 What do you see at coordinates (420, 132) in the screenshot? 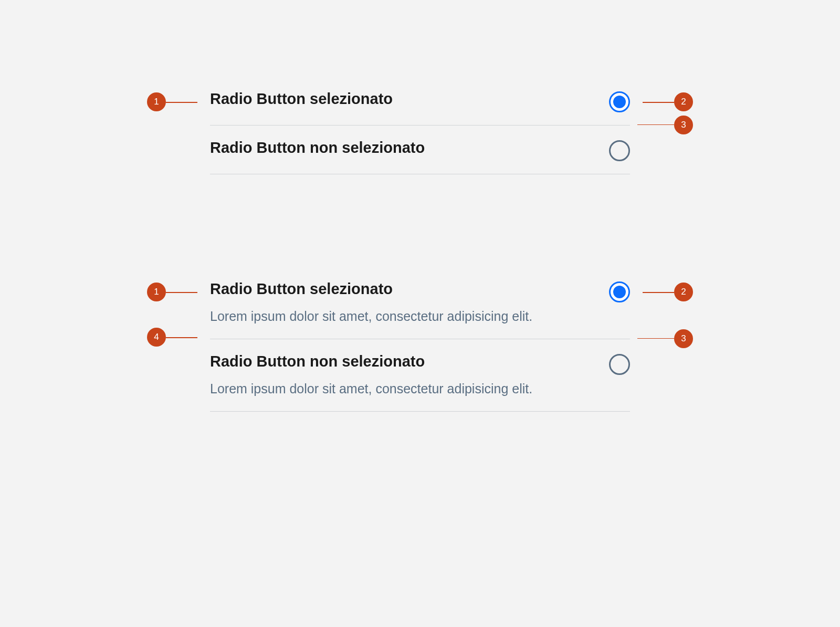
I see `radio-group-simple: Radio Button selezionato 1 2 3 Radio But…` at bounding box center [420, 132].